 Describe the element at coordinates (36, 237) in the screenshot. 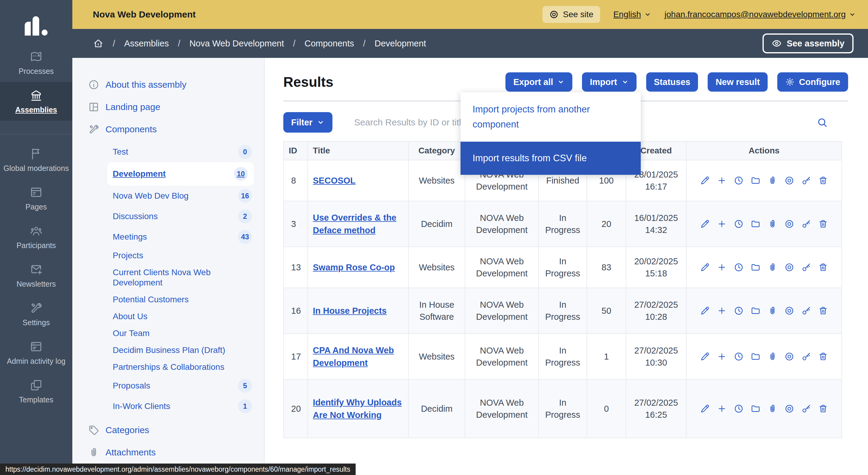

I see `sidebar-item-participants: Participants` at that location.